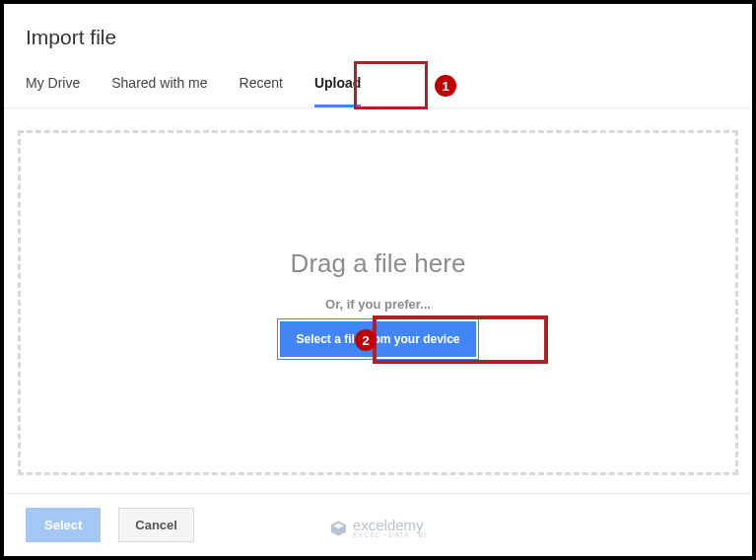  I want to click on drag-file-text: Drag a file here, so click(378, 264).